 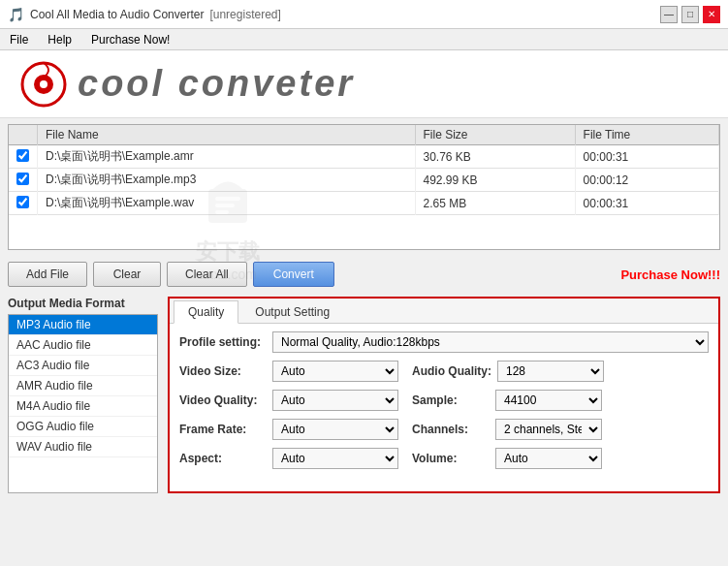 What do you see at coordinates (494, 136) in the screenshot?
I see `col-filesize: File Size` at bounding box center [494, 136].